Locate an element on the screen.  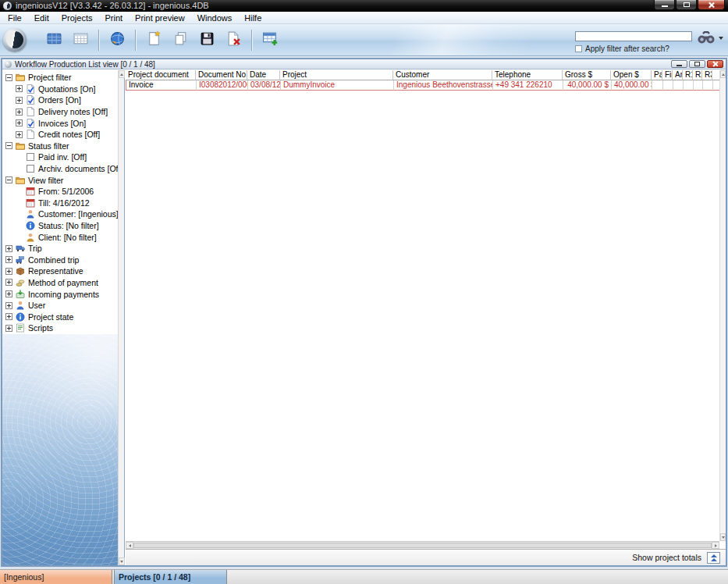
menu-file: File is located at coordinates (15, 18).